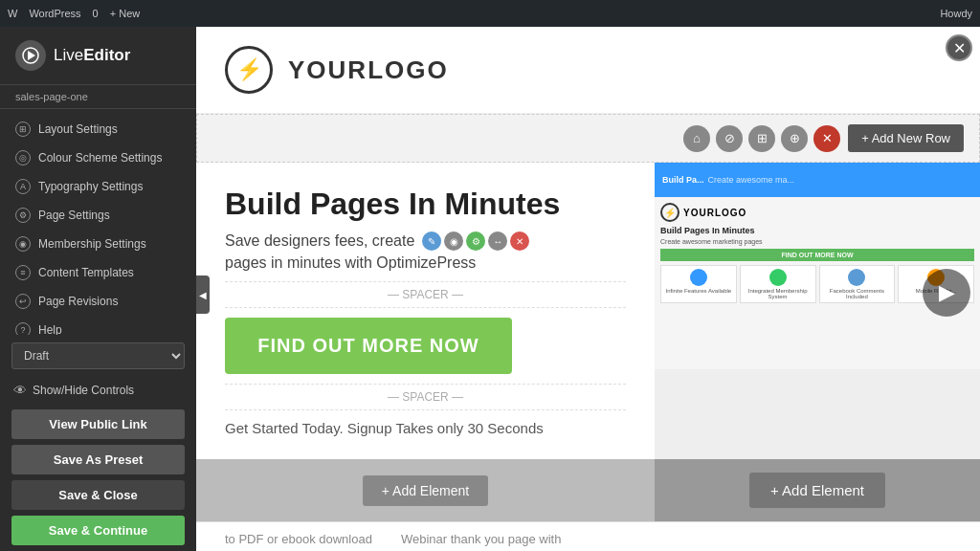  What do you see at coordinates (729, 139) in the screenshot?
I see `row-icon-slash: ⊘` at bounding box center [729, 139].